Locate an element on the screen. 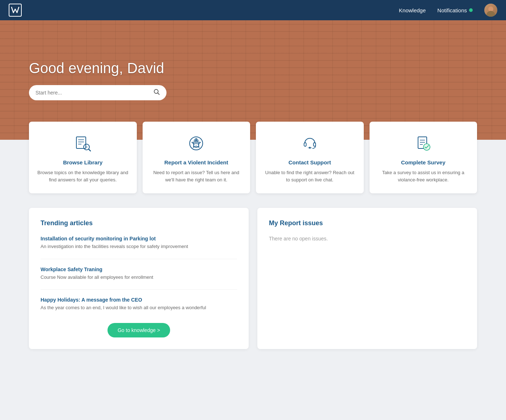  article-desc-1: Course Now available for all employees f… is located at coordinates (139, 277).